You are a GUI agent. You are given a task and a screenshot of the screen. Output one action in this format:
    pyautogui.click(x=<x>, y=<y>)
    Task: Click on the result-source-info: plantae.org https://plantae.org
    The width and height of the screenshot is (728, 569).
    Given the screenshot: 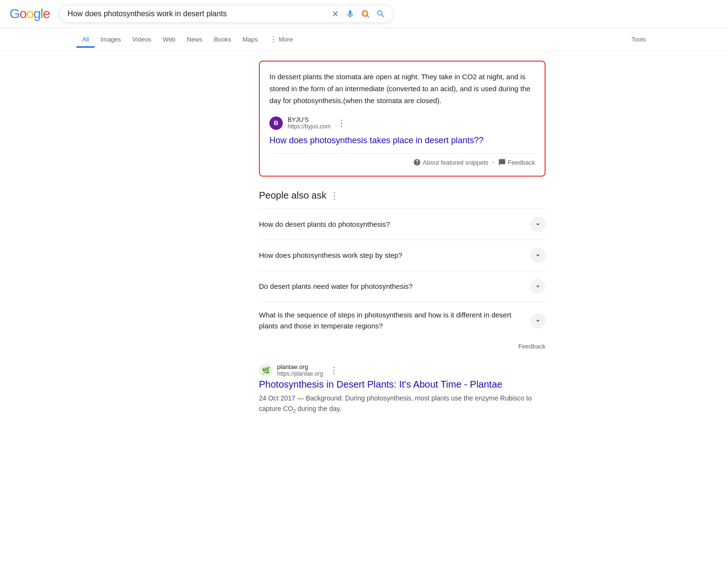 What is the action you would take?
    pyautogui.click(x=300, y=370)
    